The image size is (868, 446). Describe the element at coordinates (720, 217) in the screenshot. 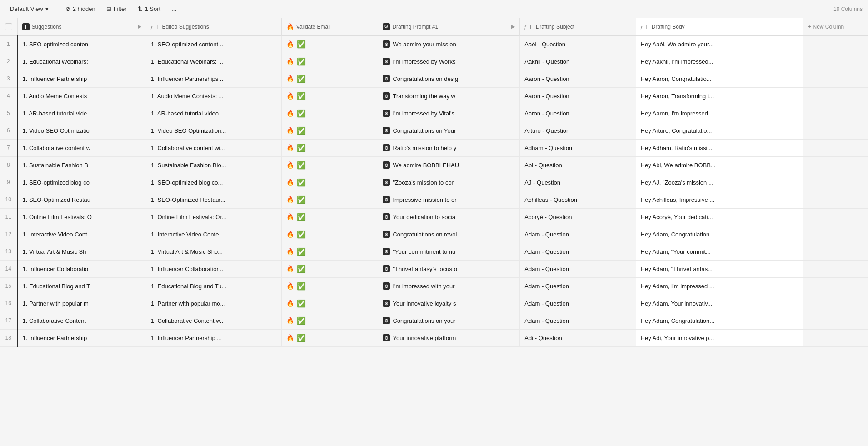

I see `cell-drafting-body: Hey Acoryé, Your dedicati...` at that location.